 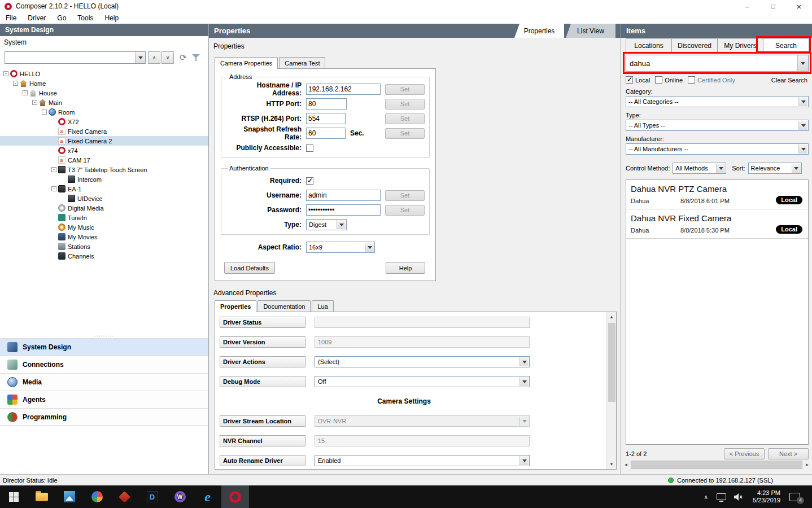 What do you see at coordinates (422, 382) in the screenshot?
I see `property-value-debug-mode: Off` at bounding box center [422, 382].